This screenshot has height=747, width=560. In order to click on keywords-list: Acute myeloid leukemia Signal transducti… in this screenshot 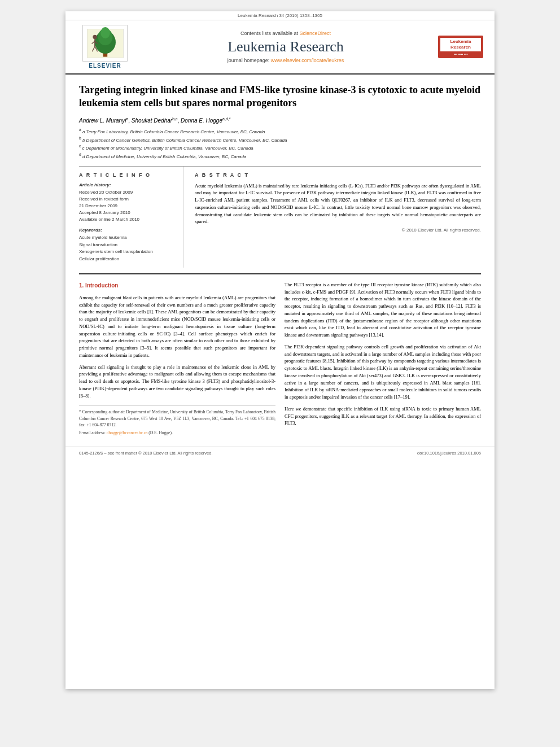, I will do `click(128, 248)`.